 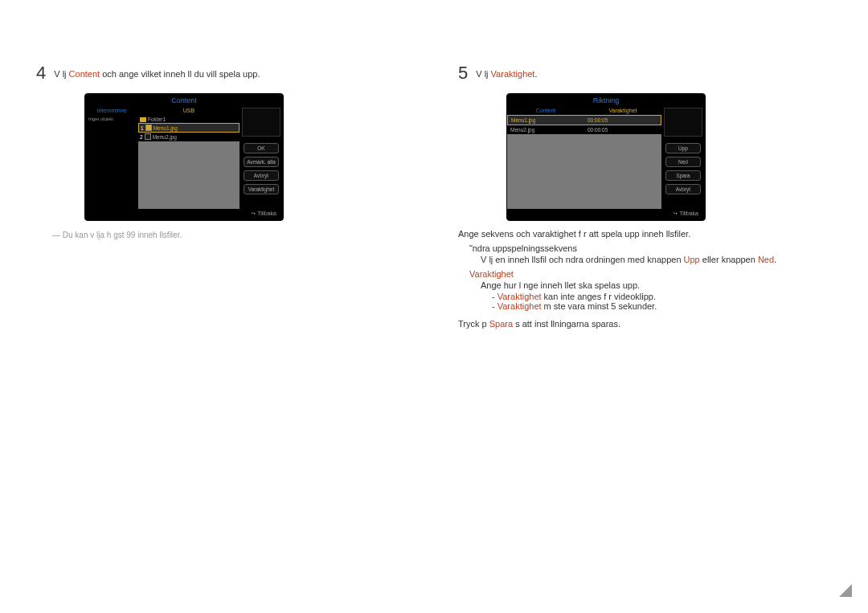 What do you see at coordinates (261, 148) in the screenshot?
I see `ok-button: OK` at bounding box center [261, 148].